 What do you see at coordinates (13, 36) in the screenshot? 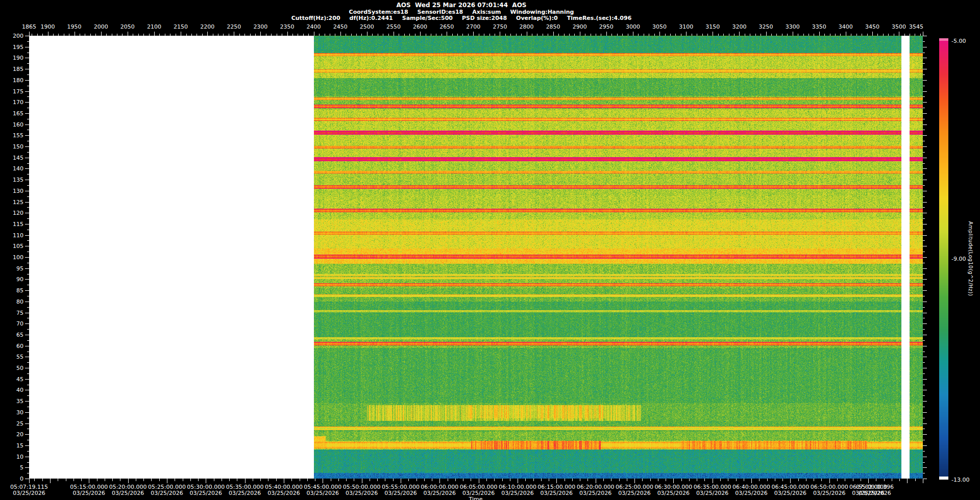
I see `y-axis-tick-label: 200` at bounding box center [13, 36].